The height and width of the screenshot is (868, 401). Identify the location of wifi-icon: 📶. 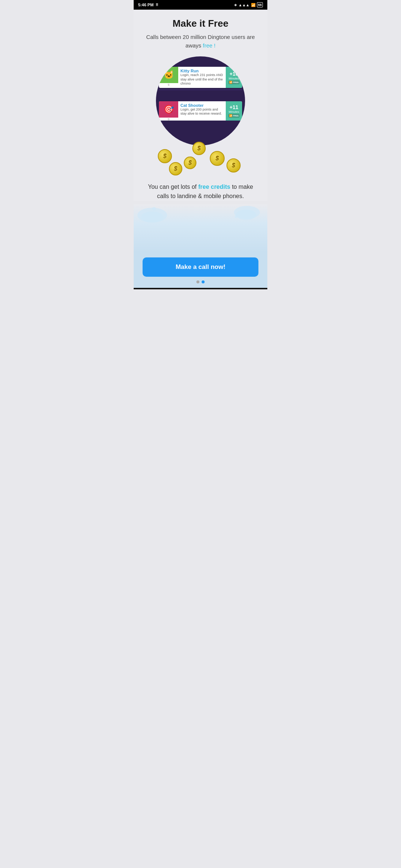
(253, 5).